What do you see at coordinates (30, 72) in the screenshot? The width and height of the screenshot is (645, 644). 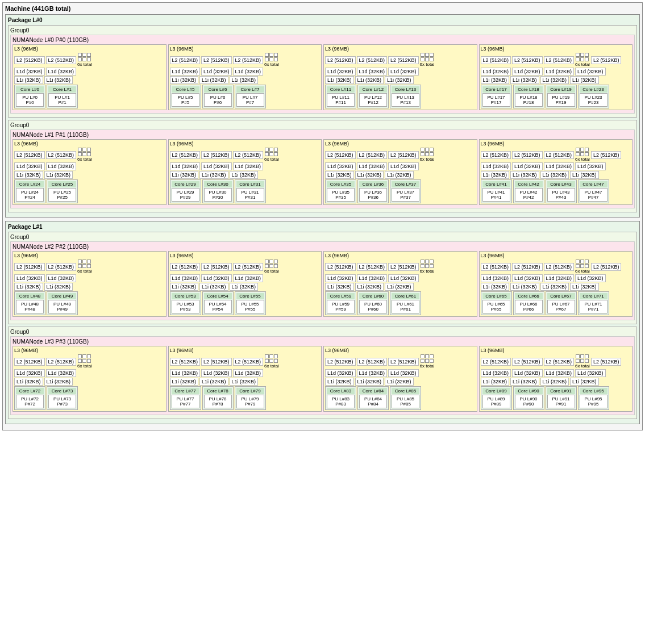 I see `l1d-0-0-0: L1d (32KB)` at bounding box center [30, 72].